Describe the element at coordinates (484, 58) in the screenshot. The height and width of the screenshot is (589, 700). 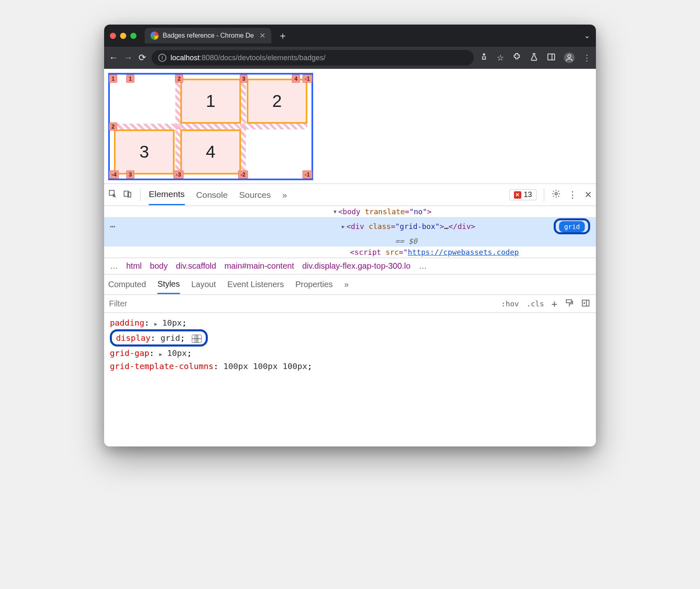
I see `share-icon` at that location.